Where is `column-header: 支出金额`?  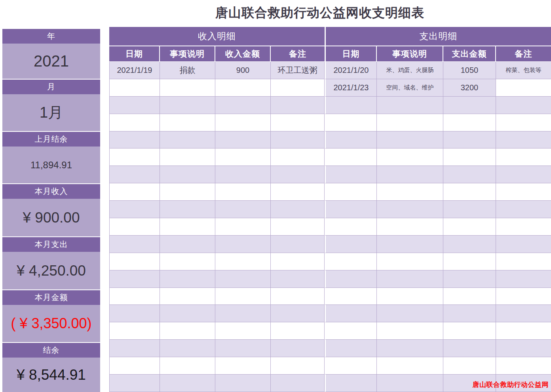
column-header: 支出金额 is located at coordinates (469, 54).